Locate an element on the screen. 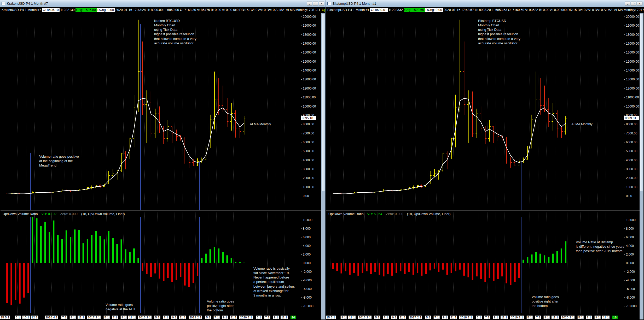 The height and width of the screenshot is (320, 644). infobar-alma: ALMA Monthly: 7981.11 is located at coordinates (303, 10).